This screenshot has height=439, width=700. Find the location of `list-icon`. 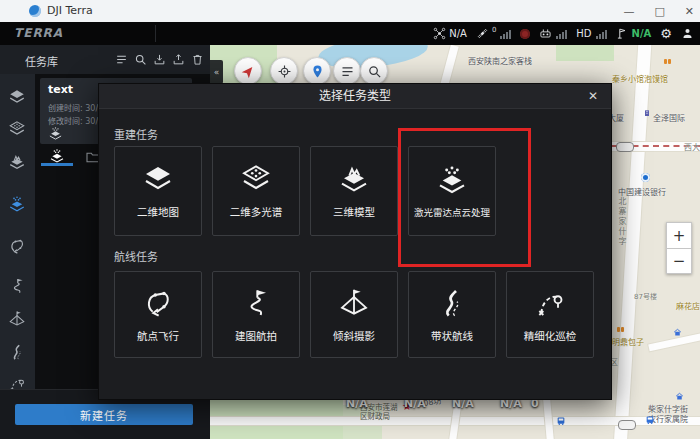

list-icon is located at coordinates (348, 72).